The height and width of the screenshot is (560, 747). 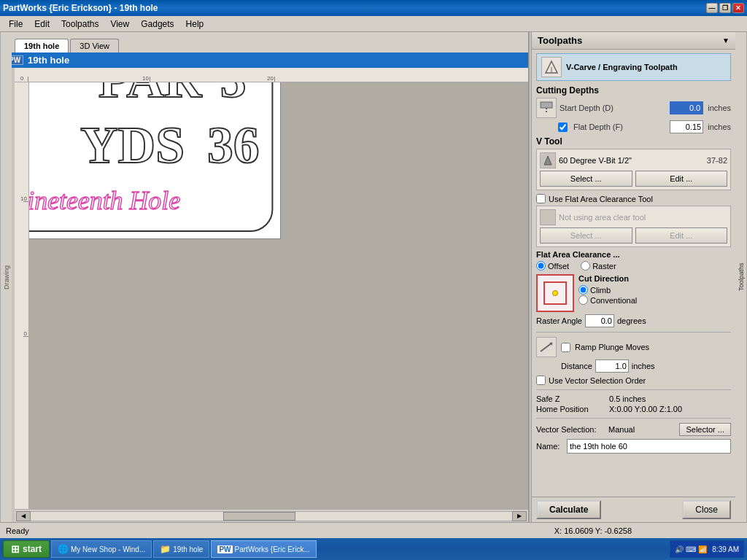 What do you see at coordinates (649, 446) in the screenshot?
I see `name-input` at bounding box center [649, 446].